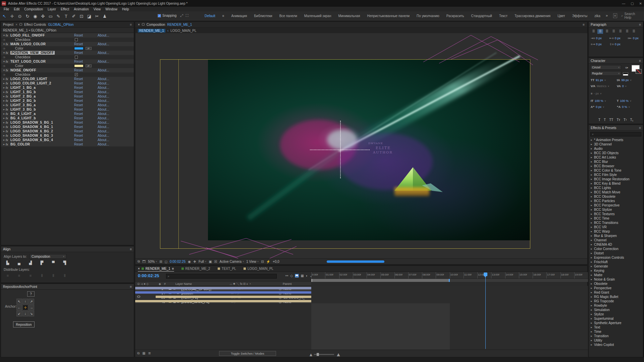 This screenshot has height=362, width=644. Describe the element at coordinates (23, 118) in the screenshot. I see `effect-name: BG_4_LIGHT_b` at that location.